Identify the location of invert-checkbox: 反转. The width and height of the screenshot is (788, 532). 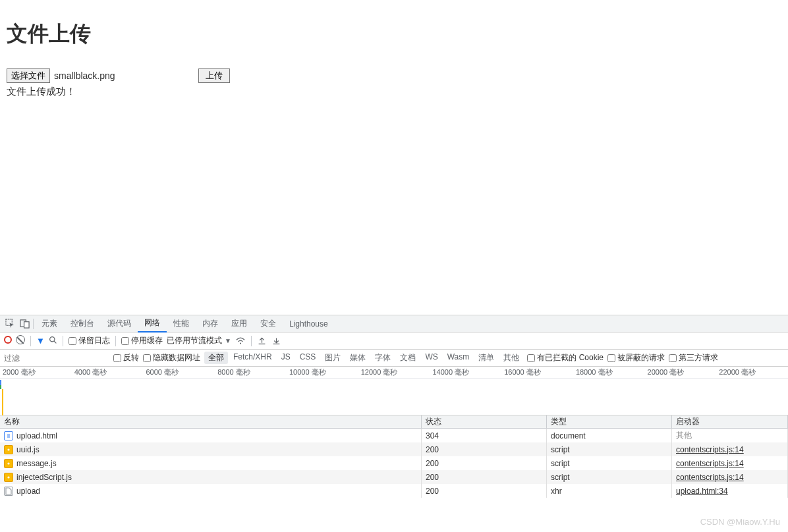
(127, 358).